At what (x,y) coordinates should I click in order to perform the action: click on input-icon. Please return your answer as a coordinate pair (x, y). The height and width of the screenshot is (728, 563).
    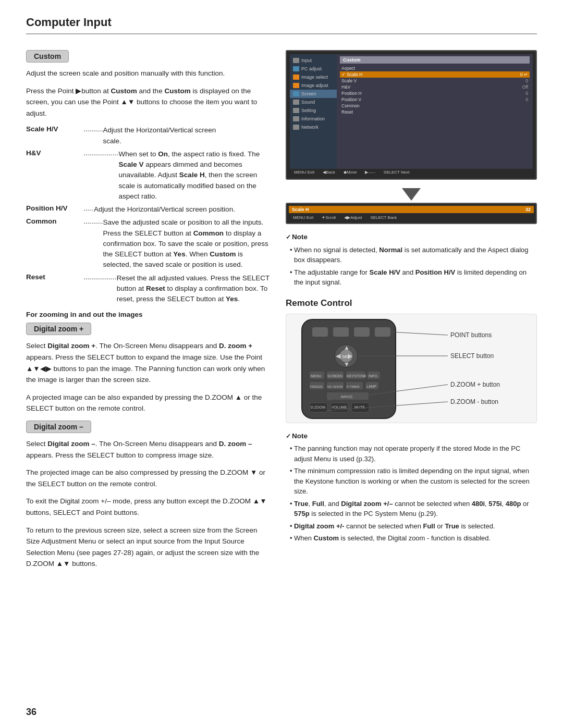
    Looking at the image, I should click on (296, 60).